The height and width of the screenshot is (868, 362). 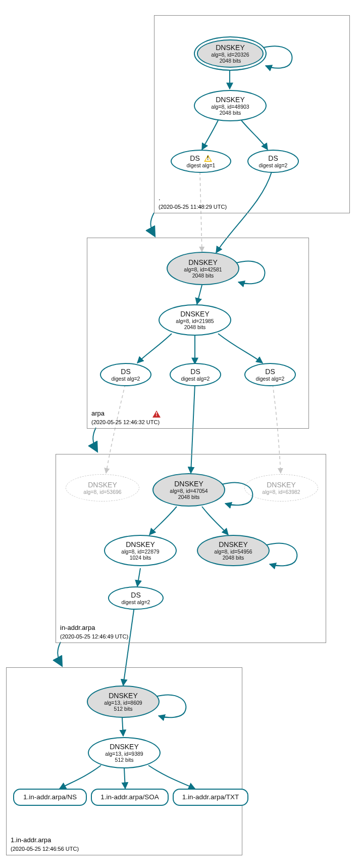 I want to click on zone-in-addr-timestamp: (2020-05-25 12:46:49 UTC), so click(x=94, y=636).